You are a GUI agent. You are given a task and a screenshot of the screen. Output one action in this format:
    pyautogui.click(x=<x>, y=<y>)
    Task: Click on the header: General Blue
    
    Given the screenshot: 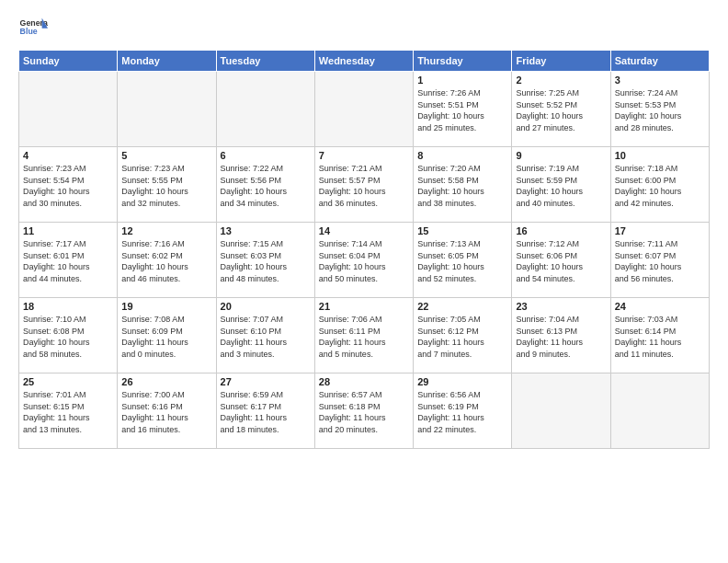 What is the action you would take?
    pyautogui.click(x=364, y=28)
    